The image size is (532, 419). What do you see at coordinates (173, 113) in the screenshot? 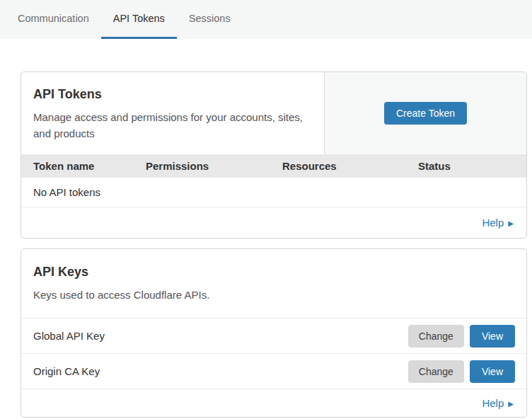
I see `api-tokens-card-header-text: API Tokens Manage access and permissions…` at bounding box center [173, 113].